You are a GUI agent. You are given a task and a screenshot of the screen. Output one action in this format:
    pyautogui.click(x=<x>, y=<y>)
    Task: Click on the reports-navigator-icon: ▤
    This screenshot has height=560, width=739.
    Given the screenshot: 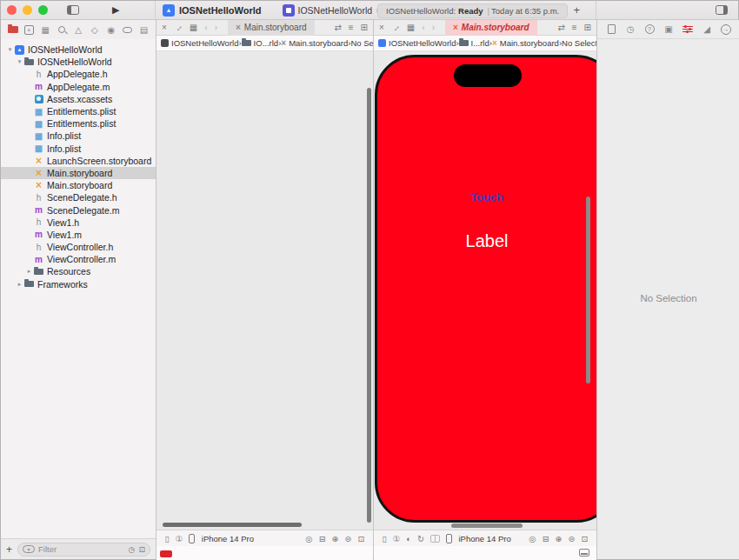 What is the action you would take?
    pyautogui.click(x=144, y=30)
    